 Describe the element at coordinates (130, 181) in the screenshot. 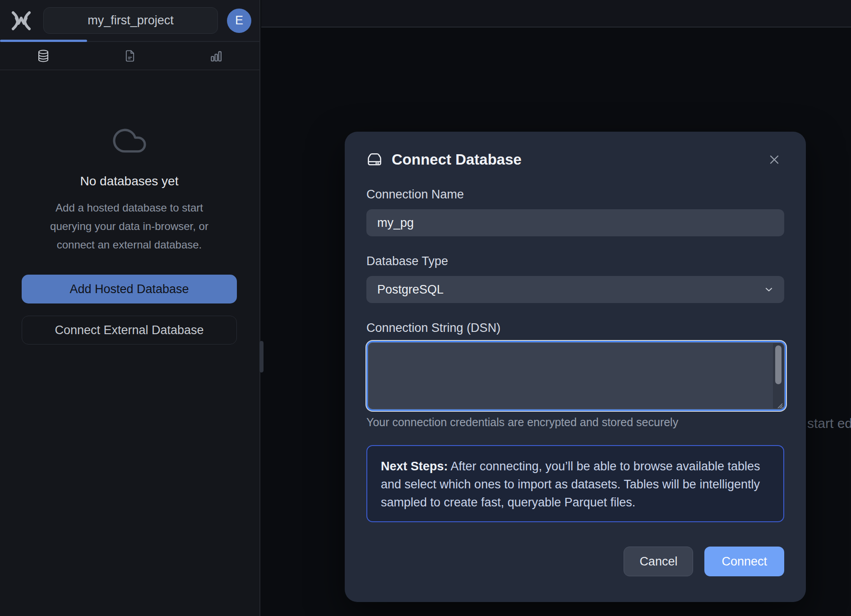

I see `empty-state-title: No databases yet` at that location.